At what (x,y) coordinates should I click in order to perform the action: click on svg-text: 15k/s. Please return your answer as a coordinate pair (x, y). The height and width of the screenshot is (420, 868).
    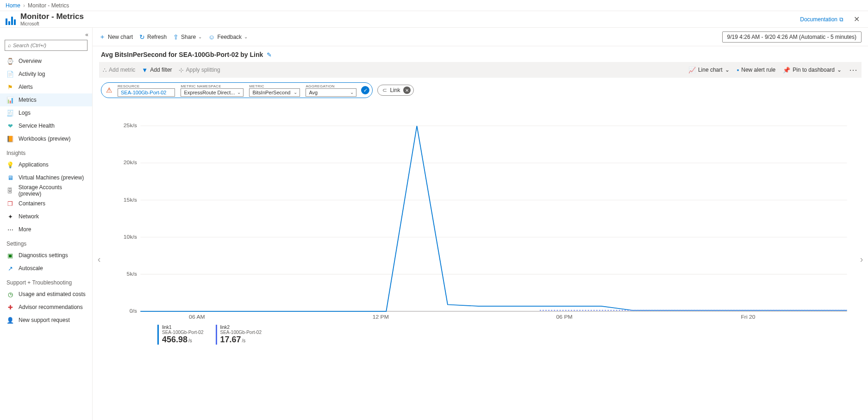
    Looking at the image, I should click on (131, 200).